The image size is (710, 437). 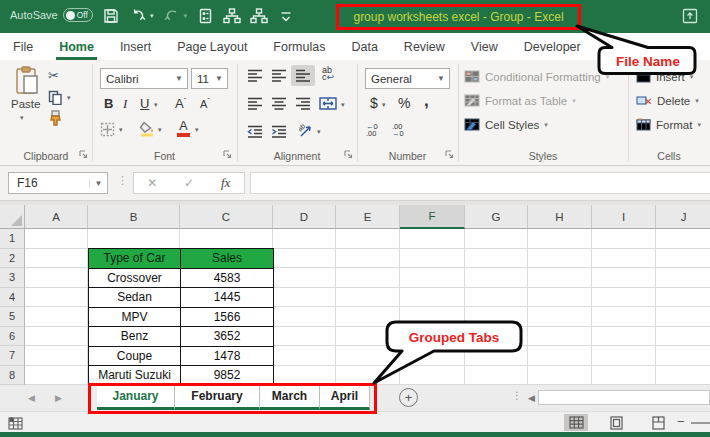 What do you see at coordinates (12, 259) in the screenshot?
I see `row-header-2: 2` at bounding box center [12, 259].